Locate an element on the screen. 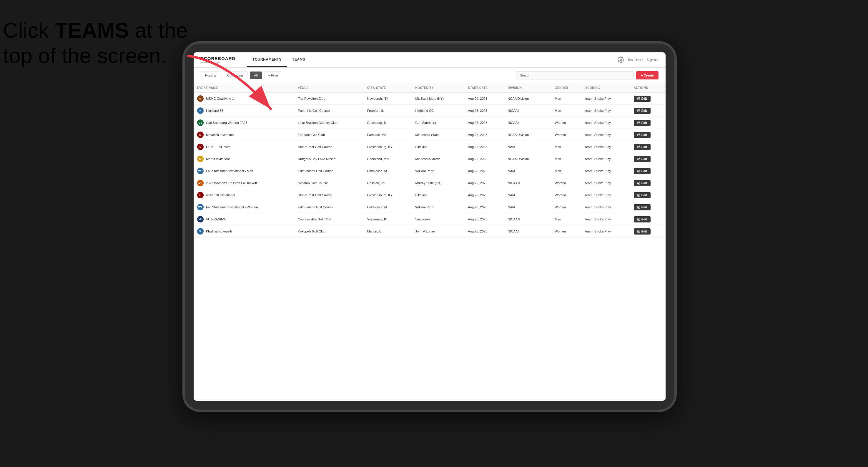 The height and width of the screenshot is (467, 868). cell-event-name: CS Carl Sandburg Women FA23 is located at coordinates (244, 123).